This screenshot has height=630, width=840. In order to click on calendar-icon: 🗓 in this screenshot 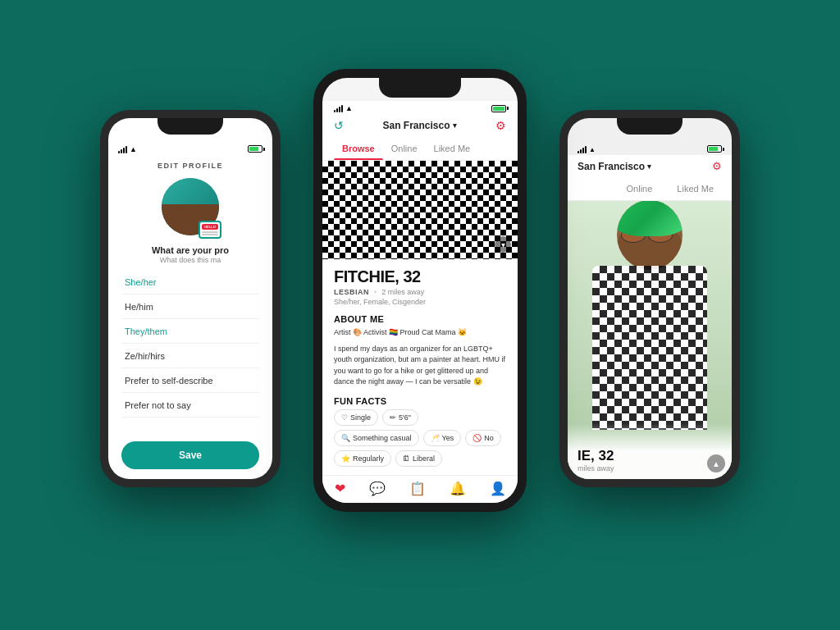, I will do `click(407, 459)`.